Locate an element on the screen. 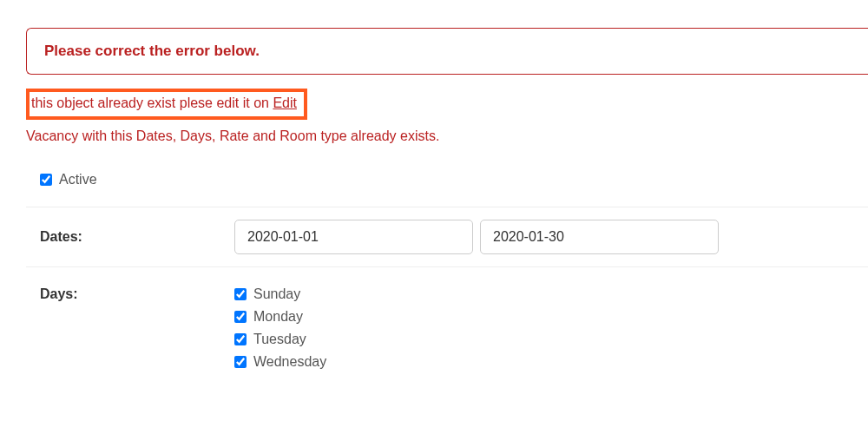  day-checkbox-wednesday is located at coordinates (240, 362).